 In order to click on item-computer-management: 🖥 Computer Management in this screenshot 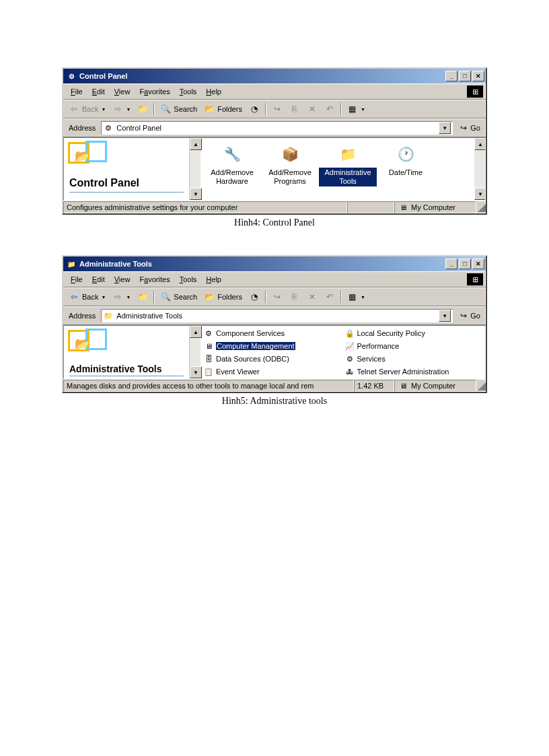, I will do `click(272, 346)`.